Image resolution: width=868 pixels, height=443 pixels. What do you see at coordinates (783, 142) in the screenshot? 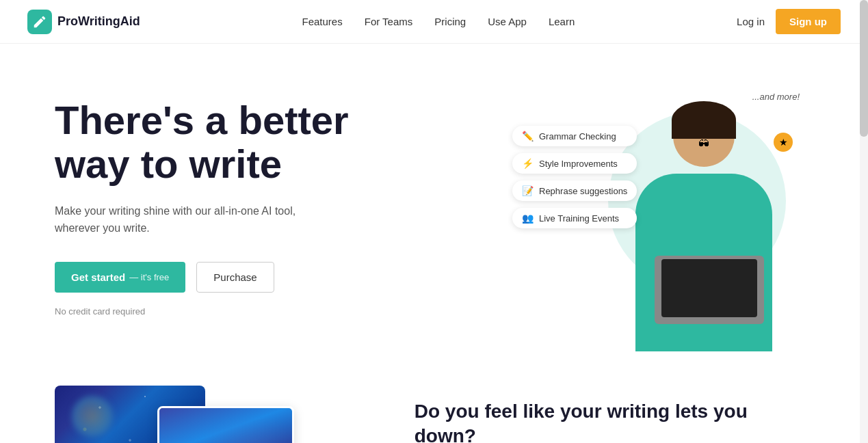
I see `floating-star: ★` at bounding box center [783, 142].